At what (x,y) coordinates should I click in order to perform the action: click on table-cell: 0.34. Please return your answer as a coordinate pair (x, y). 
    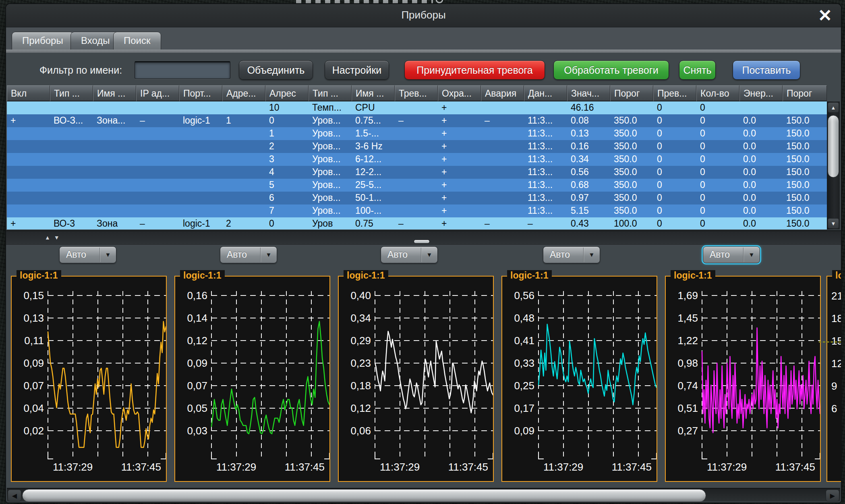
    Looking at the image, I should click on (589, 159).